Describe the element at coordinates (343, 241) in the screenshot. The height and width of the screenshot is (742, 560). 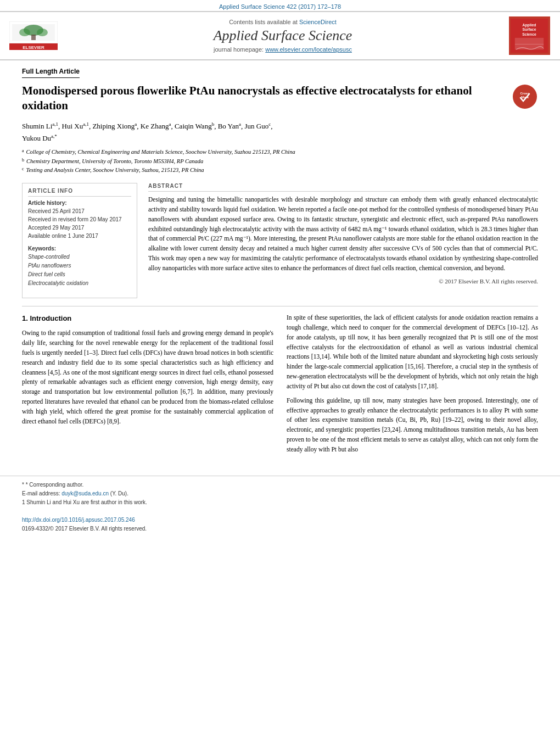
I see `abstract-block: ABSTRACT Designing and tuning the bimeta…` at that location.